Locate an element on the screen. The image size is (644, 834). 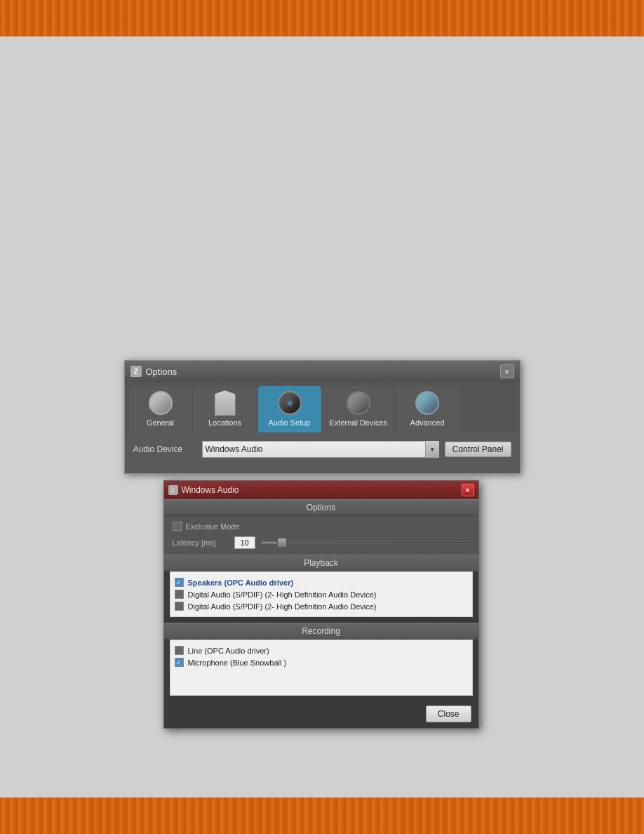
close-button: Close is located at coordinates (449, 714).